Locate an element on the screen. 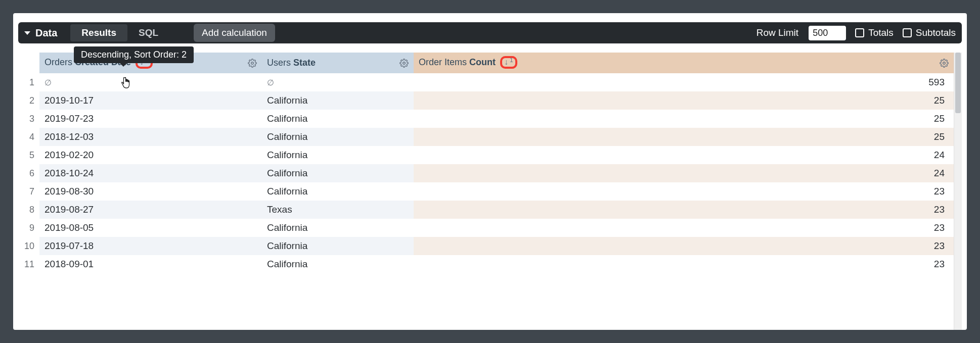  totals-checkbox is located at coordinates (860, 33).